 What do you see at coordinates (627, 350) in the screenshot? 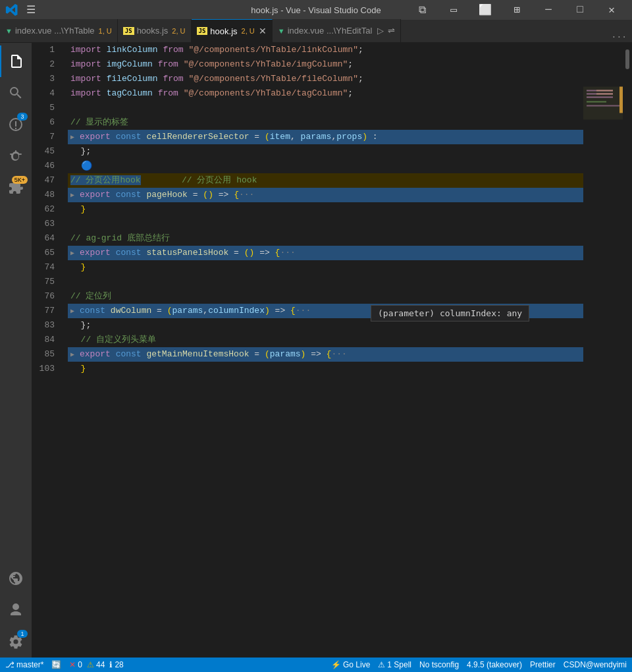
I see `vertical-scrollbar` at bounding box center [627, 350].